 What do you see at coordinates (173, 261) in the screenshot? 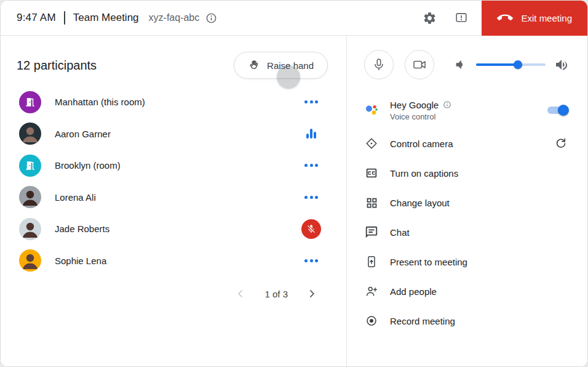
I see `participant-row: Sophie Lena` at bounding box center [173, 261].